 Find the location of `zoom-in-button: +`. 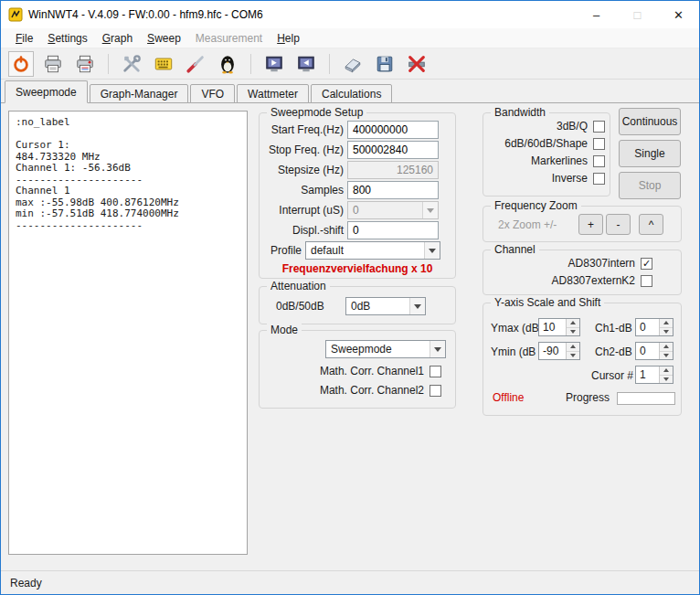

zoom-in-button: + is located at coordinates (590, 225).